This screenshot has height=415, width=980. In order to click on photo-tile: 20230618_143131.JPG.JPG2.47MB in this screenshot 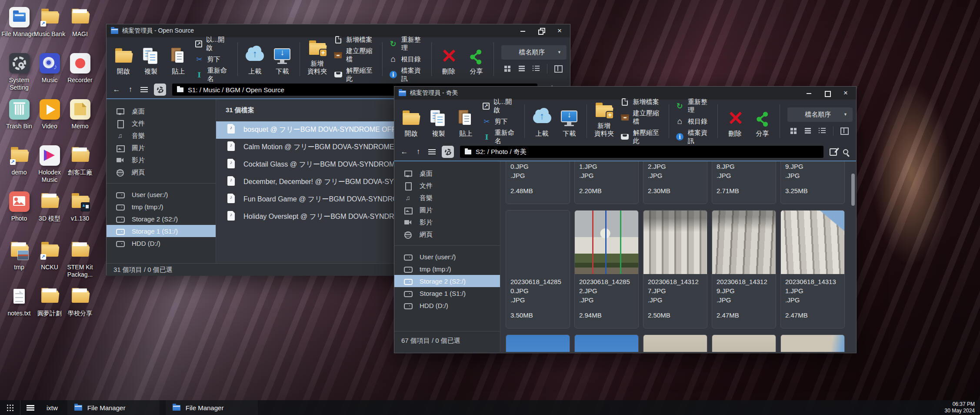, I will do `click(813, 269)`.